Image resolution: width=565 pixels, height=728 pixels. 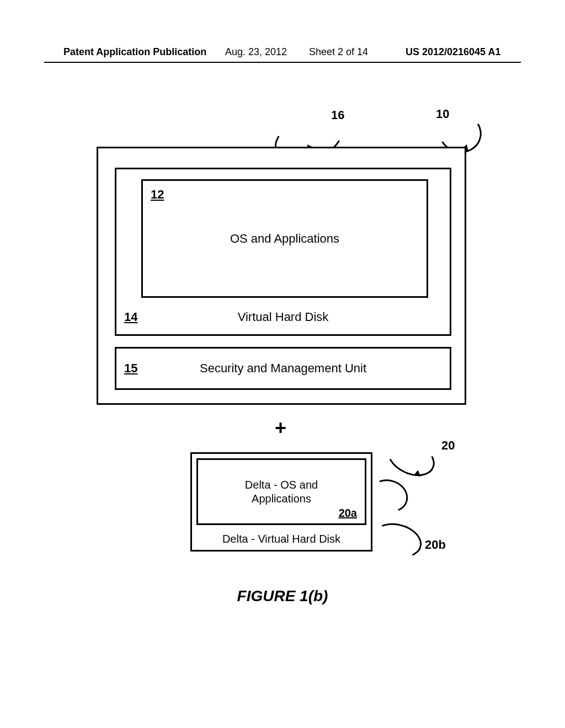 I want to click on delta-virtual-hard-disk-box: Delta - OS and Applications 20a Delta - …, so click(x=281, y=502).